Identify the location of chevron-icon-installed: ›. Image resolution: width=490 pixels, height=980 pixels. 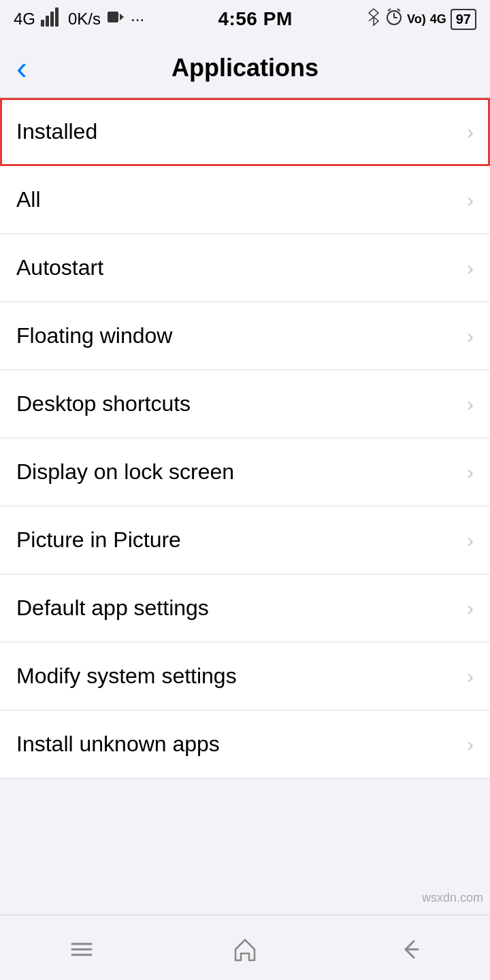
(470, 132).